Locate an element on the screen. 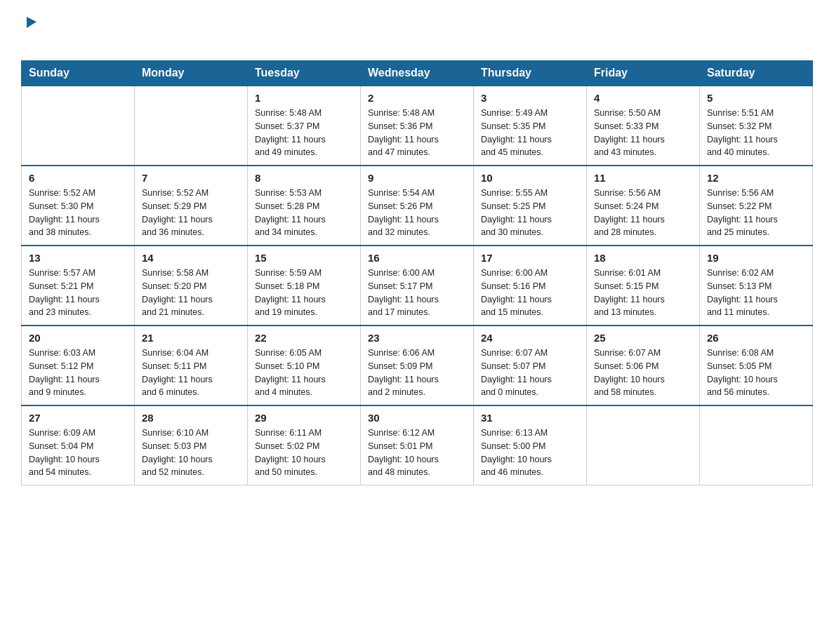  days-of-week-row: SundayMondayTuesdayWednesdayThursdayFrid… is located at coordinates (417, 74).